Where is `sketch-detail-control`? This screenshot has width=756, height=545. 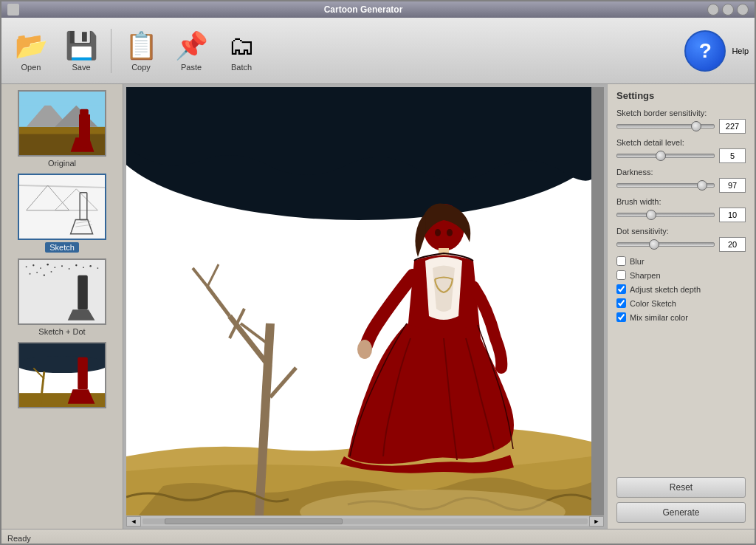
sketch-detail-control is located at coordinates (681, 156).